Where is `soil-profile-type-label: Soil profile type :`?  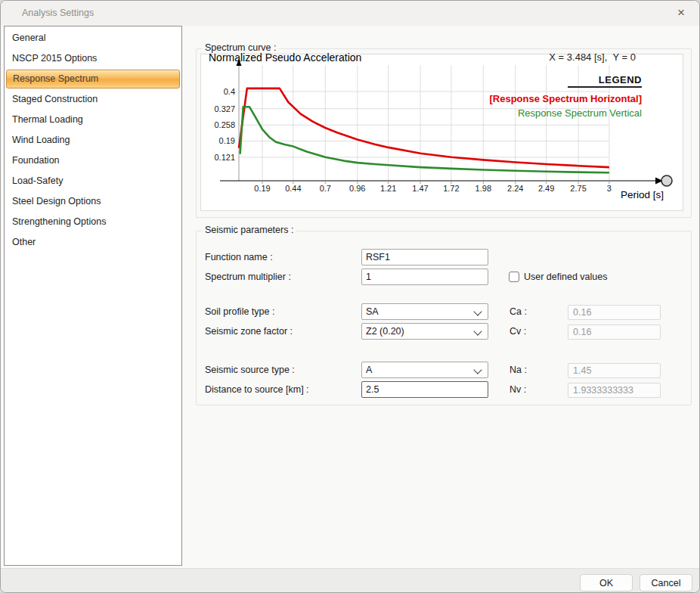 soil-profile-type-label: Soil profile type : is located at coordinates (240, 312).